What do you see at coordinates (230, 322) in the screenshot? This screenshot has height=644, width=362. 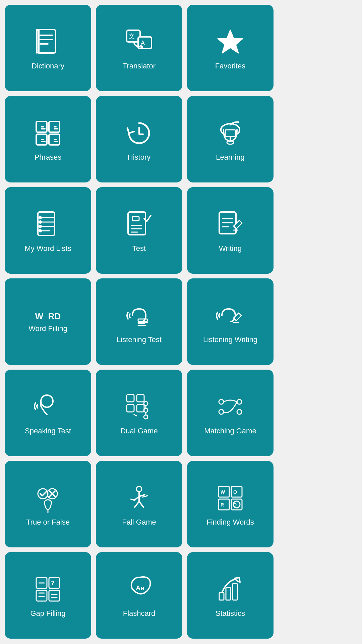 I see `tile-listening-writing: Listening Writing` at bounding box center [230, 322].